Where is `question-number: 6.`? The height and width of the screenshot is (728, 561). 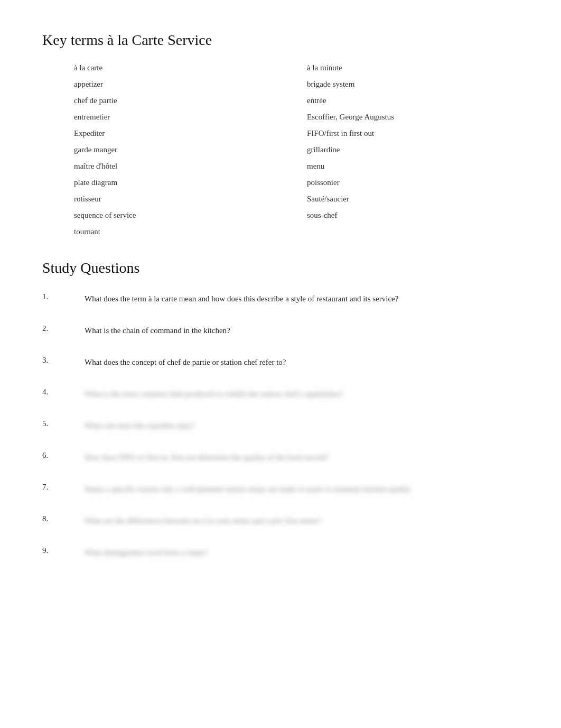
question-number: 6. is located at coordinates (63, 456).